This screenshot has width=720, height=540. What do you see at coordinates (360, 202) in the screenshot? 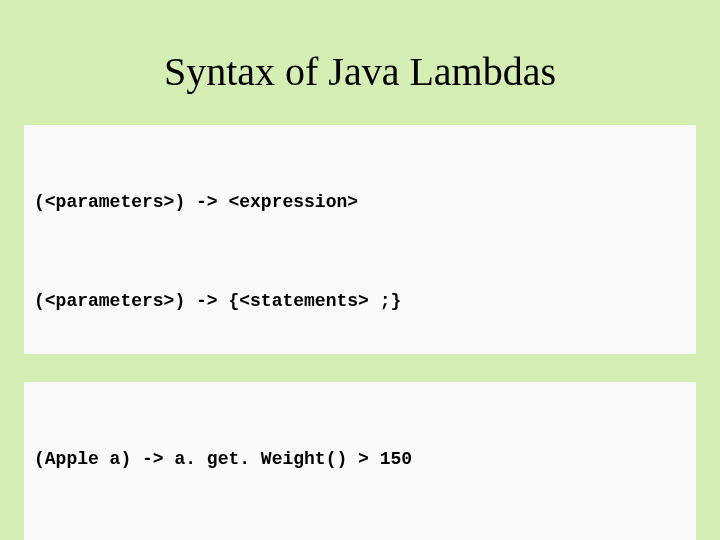
I see `syntax-line-expression: (<parameters>) -> <expression>` at bounding box center [360, 202].